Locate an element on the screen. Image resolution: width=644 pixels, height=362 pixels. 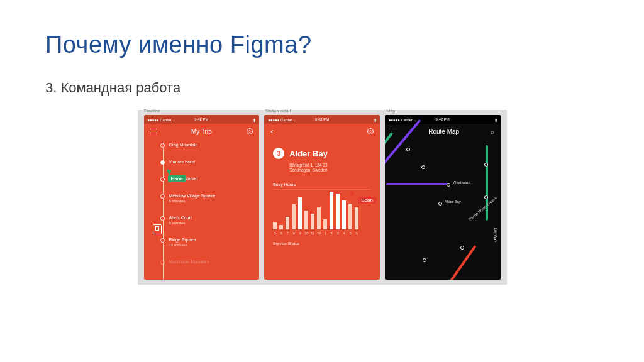
trip-timeline: Crag MountainYou are here!Iceland Market… is located at coordinates (202, 209).